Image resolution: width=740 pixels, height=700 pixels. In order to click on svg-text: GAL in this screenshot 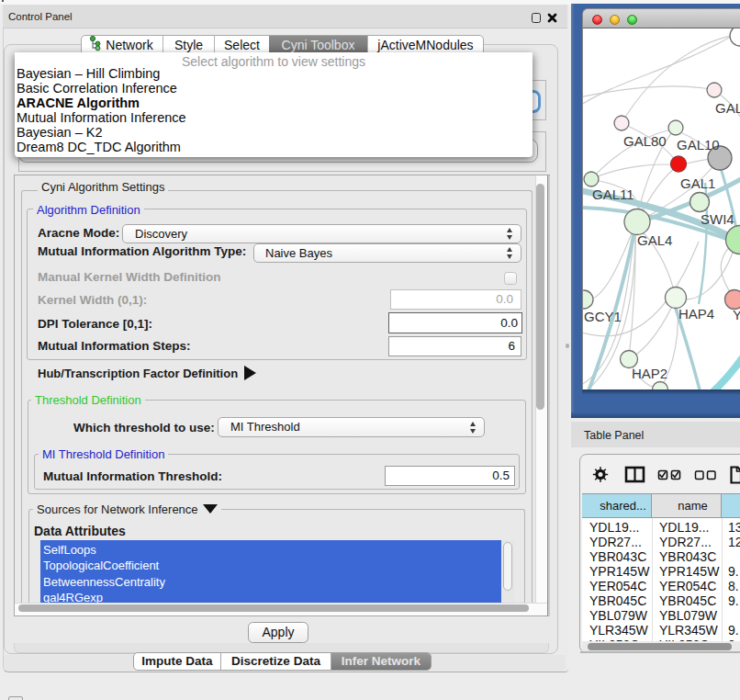, I will do `click(727, 108)`.